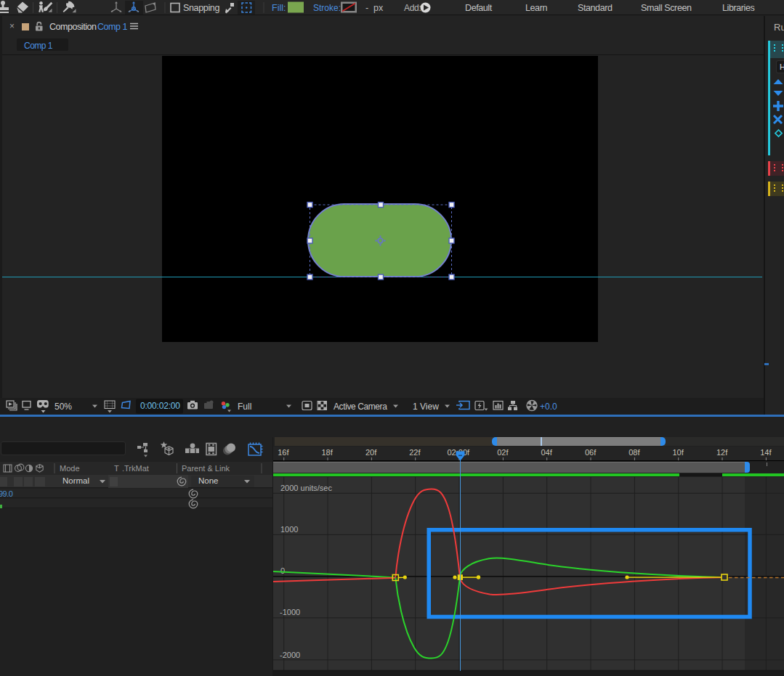 The height and width of the screenshot is (676, 784). What do you see at coordinates (244, 407) in the screenshot?
I see `svg-text: Full` at bounding box center [244, 407].